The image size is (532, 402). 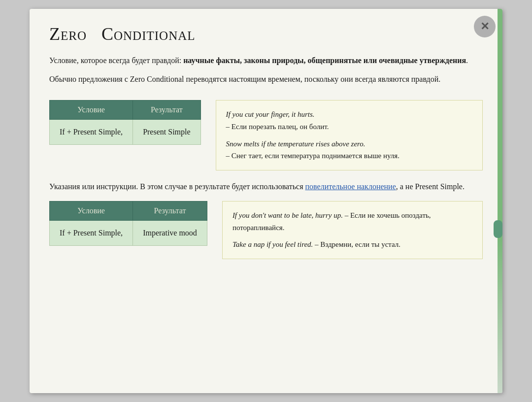 What do you see at coordinates (170, 211) in the screenshot?
I see `table2-header-result: Результат` at bounding box center [170, 211].